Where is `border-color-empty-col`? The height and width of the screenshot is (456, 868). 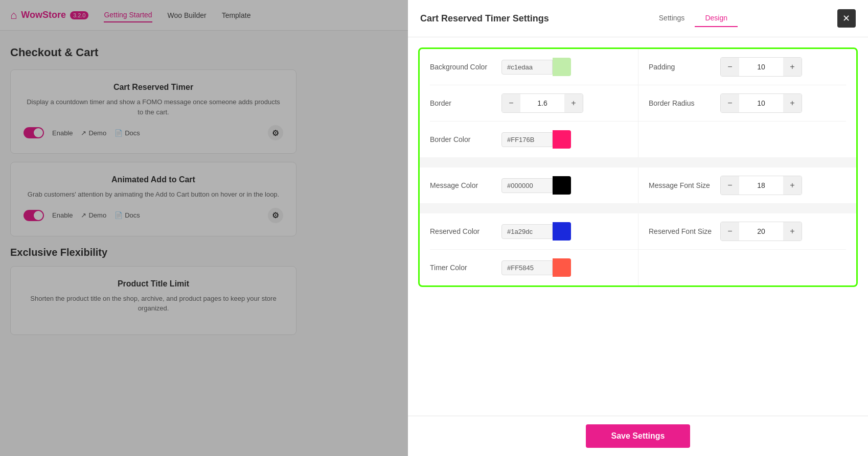 border-color-empty-col is located at coordinates (747, 139).